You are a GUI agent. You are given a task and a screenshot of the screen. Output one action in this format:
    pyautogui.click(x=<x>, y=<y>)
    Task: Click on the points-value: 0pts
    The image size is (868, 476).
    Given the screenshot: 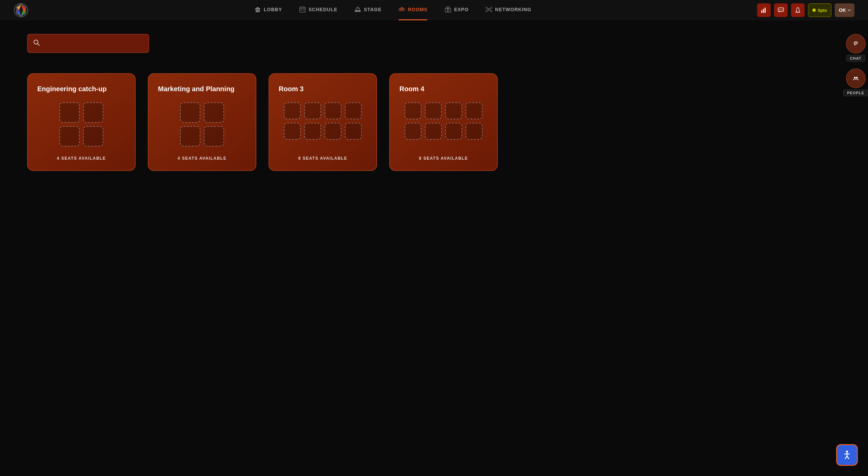 What is the action you would take?
    pyautogui.click(x=823, y=10)
    